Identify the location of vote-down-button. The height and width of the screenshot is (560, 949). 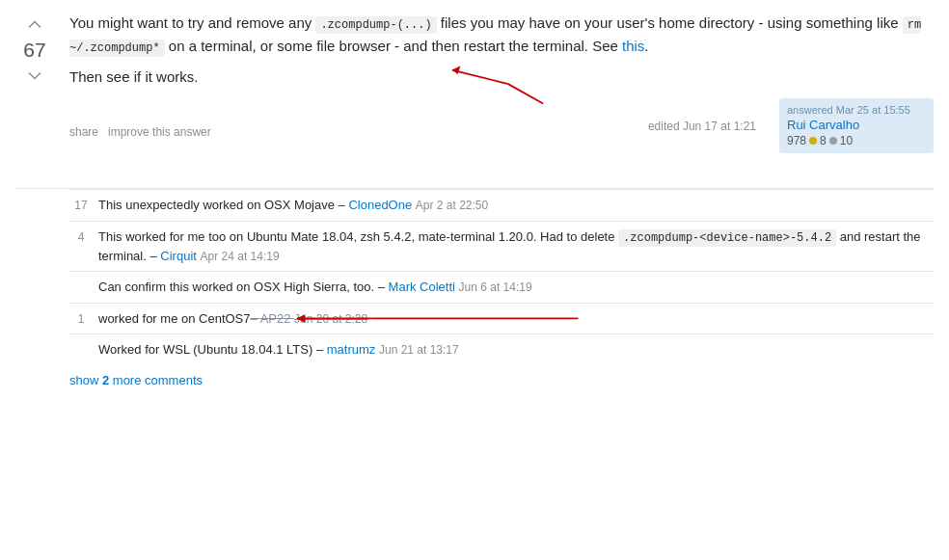
(35, 75).